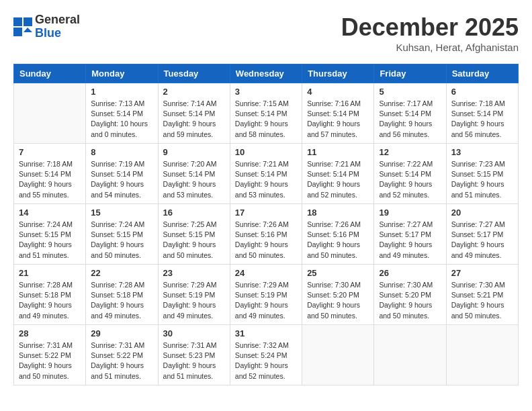 The image size is (532, 411). Describe the element at coordinates (266, 34) in the screenshot. I see `header: General Blue December 2025 Kuhsan, Herat…` at that location.